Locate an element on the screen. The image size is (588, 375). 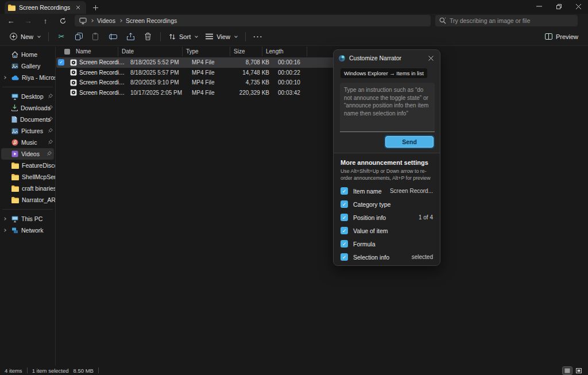
dialog-close-icon is located at coordinates (431, 58).